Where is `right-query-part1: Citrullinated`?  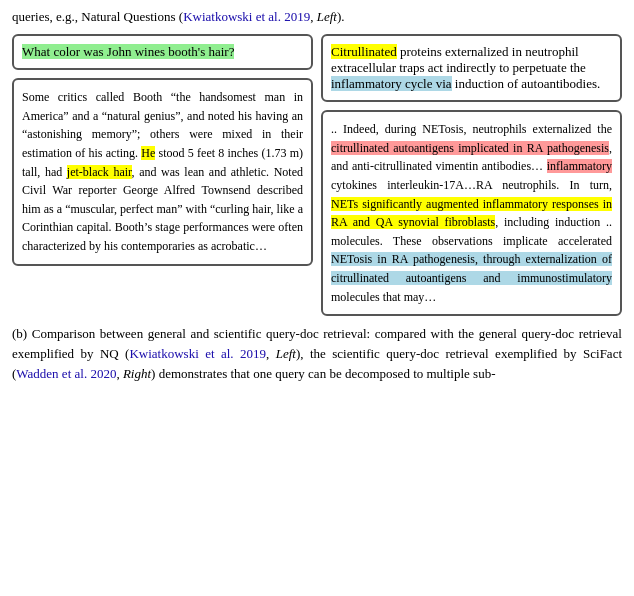
right-query-part1: Citrullinated is located at coordinates (364, 52).